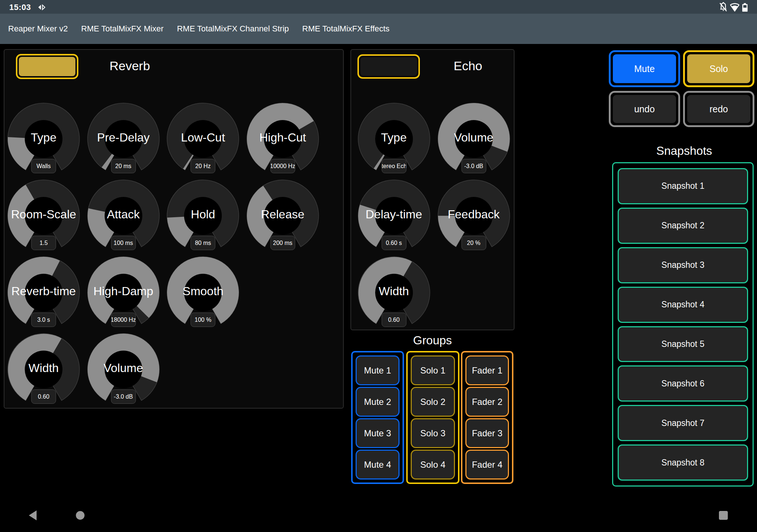 This screenshot has height=532, width=757. I want to click on redo-button: redo, so click(719, 109).